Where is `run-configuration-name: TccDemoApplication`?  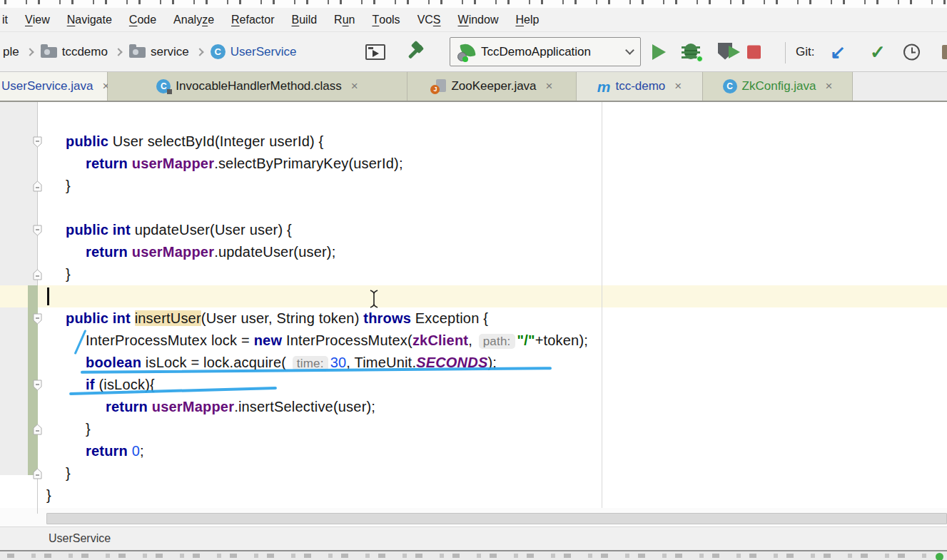
run-configuration-name: TccDemoApplication is located at coordinates (536, 52).